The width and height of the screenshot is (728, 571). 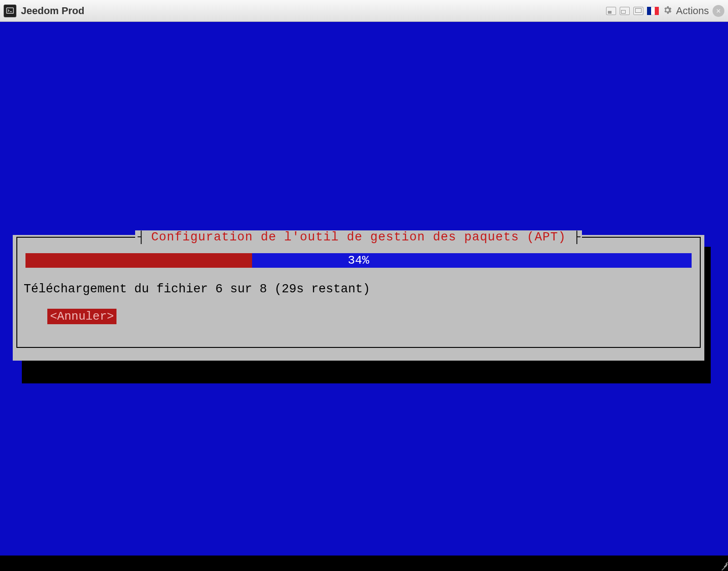 What do you see at coordinates (44, 11) in the screenshot?
I see `titlebar-left: Jeedom Prod` at bounding box center [44, 11].